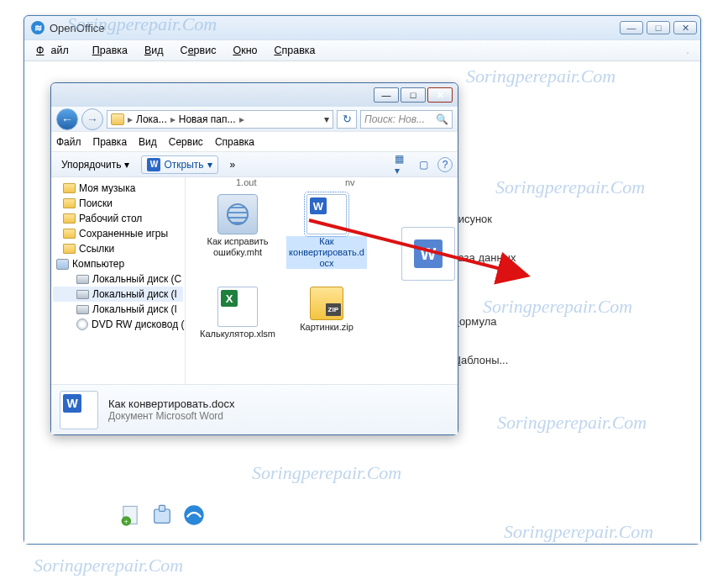 The image size is (728, 579). Describe the element at coordinates (413, 95) in the screenshot. I see `explorer-maximize-button: □` at that location.